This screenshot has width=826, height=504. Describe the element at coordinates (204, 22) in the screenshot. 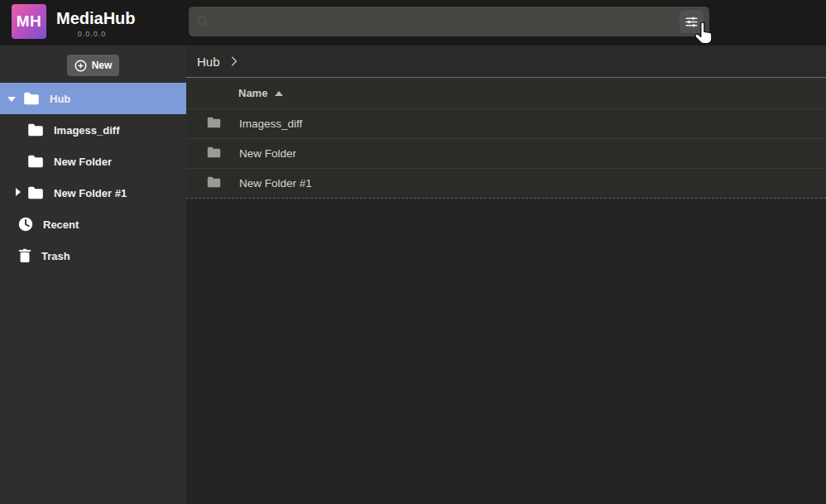

I see `search-icon` at that location.